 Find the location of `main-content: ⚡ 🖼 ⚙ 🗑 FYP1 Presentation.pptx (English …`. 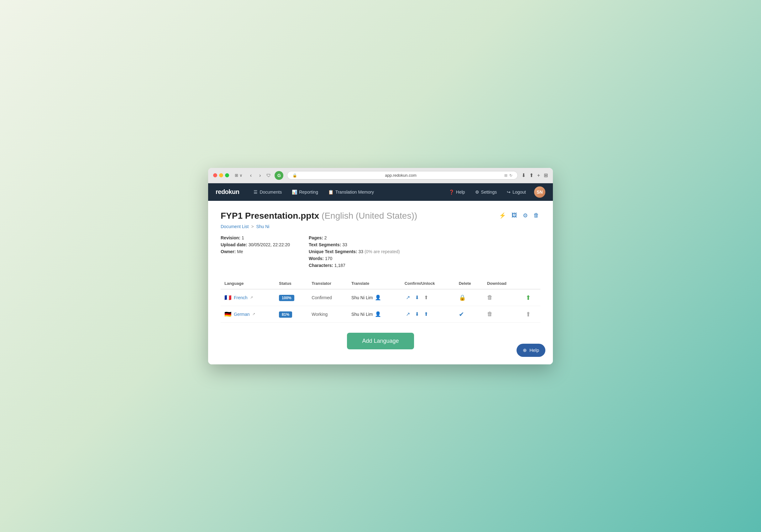

main-content: ⚡ 🖼 ⚙ 🗑 FYP1 Presentation.pptx (English … is located at coordinates (380, 283).